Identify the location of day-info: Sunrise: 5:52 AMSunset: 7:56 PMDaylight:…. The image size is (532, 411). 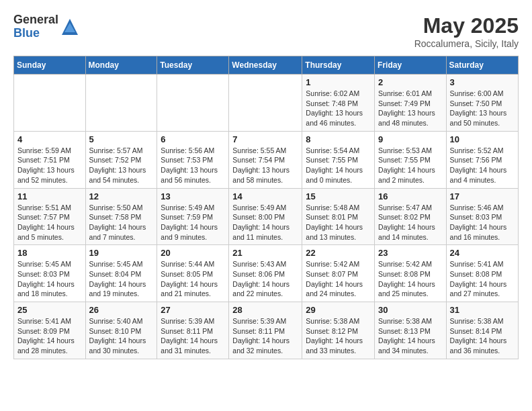
(482, 165).